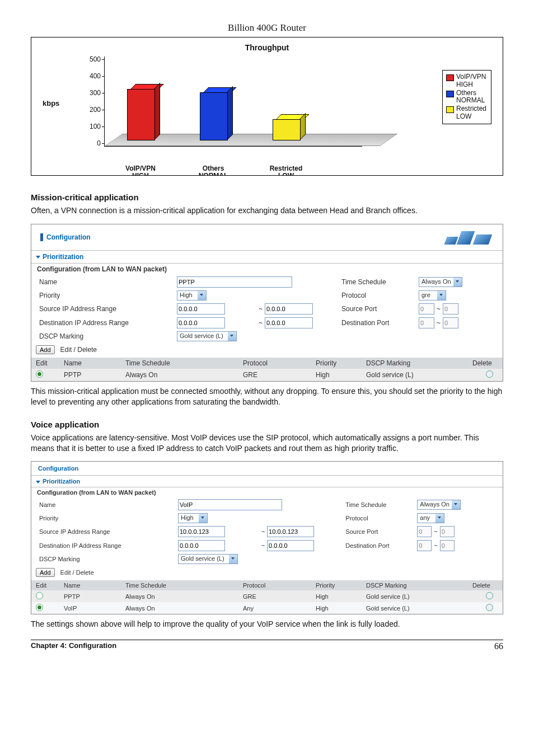 Image resolution: width=534 pixels, height=756 pixels. I want to click on label-time-schedule: Time Schedule, so click(378, 505).